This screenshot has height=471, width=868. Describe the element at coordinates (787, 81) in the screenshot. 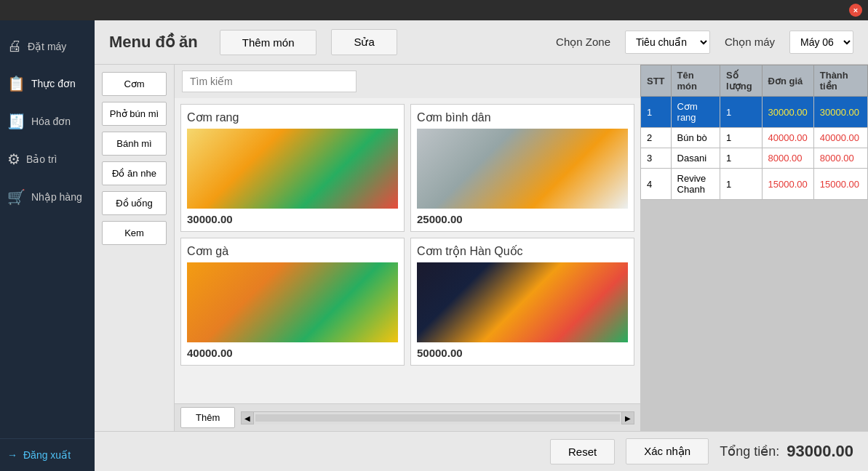

I see `col-header-don-gia: Đơn giá` at that location.